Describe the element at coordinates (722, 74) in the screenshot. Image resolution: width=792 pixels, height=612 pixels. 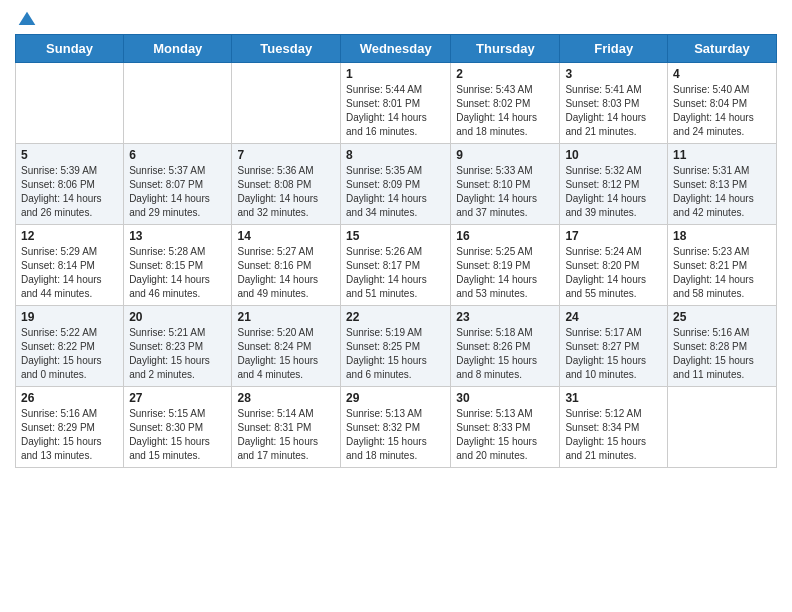
I see `day-number: 4` at that location.